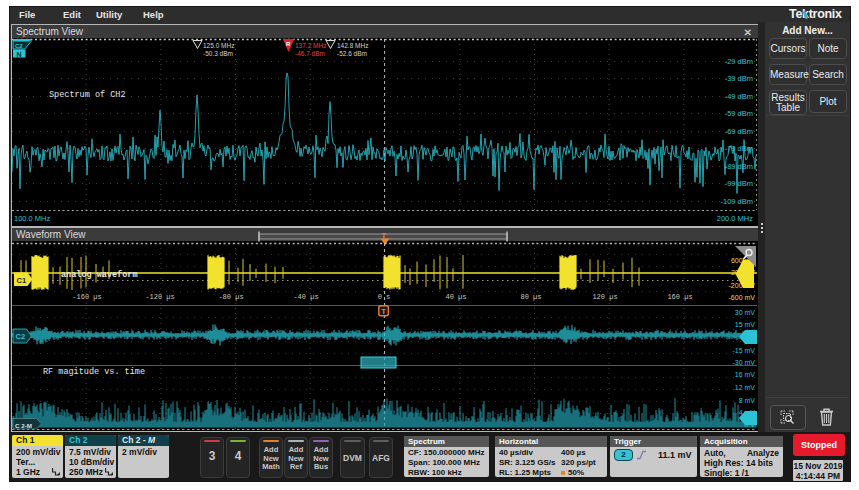 The image size is (859, 490). I want to click on svg-text: 100.0 MHz, so click(32, 218).